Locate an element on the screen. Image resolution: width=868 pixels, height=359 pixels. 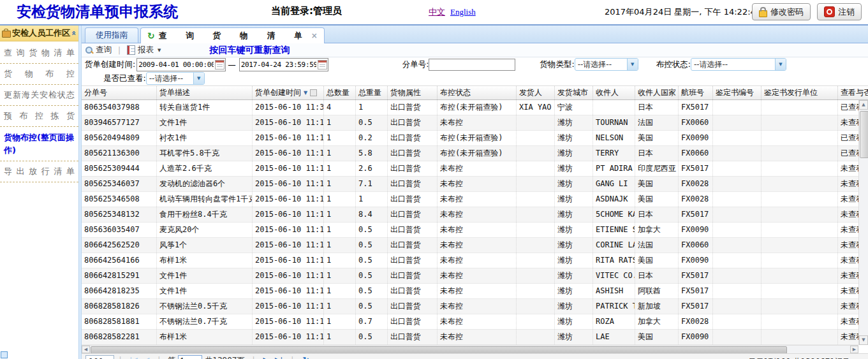
waybill-input is located at coordinates (472, 65).